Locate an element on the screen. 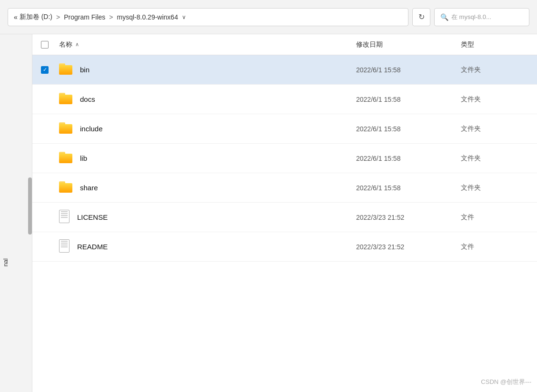 The image size is (537, 392). header-checkbox-area is located at coordinates (45, 45).